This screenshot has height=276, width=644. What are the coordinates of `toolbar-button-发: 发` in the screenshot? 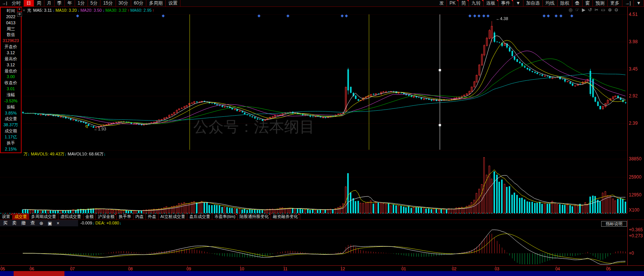 It's located at (442, 3).